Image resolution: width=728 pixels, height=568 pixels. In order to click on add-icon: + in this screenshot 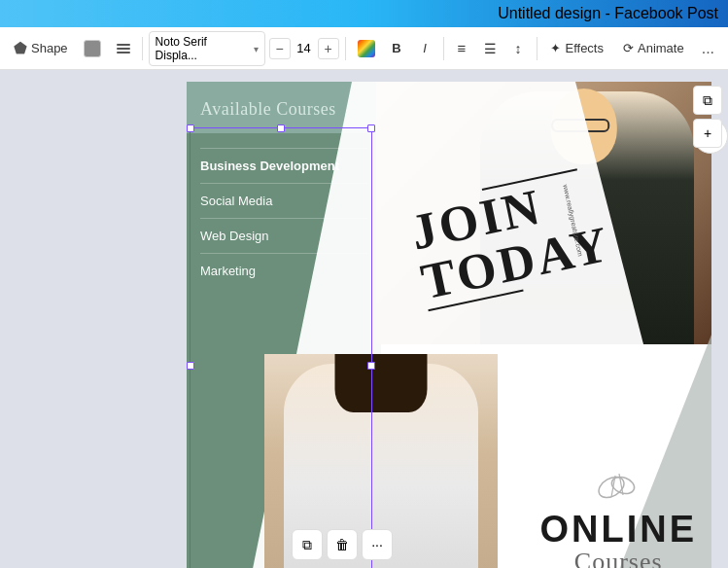, I will do `click(708, 133)`.